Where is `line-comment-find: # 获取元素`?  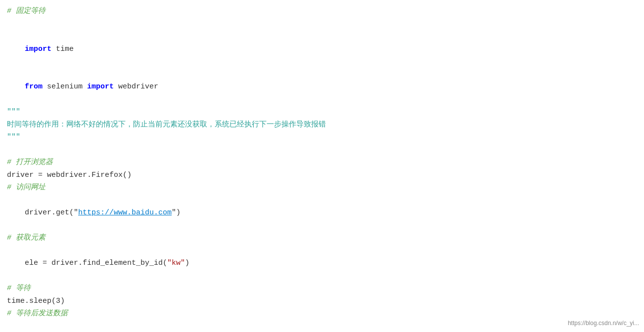
line-comment-find: # 获取元素 is located at coordinates (322, 238).